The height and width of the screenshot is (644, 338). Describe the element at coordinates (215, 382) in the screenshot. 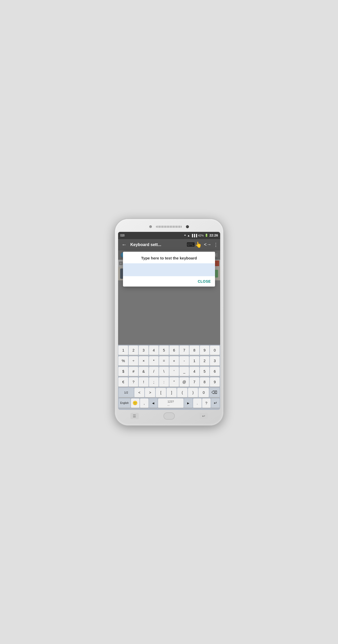

I see `key-num9: 9` at that location.